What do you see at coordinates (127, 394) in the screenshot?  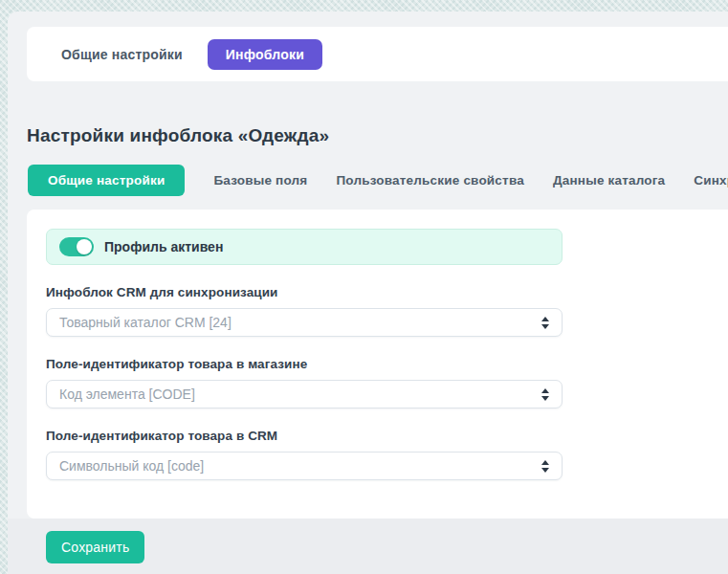 I see `shop-product-id-selected-value: Код элемента [CODE]` at bounding box center [127, 394].